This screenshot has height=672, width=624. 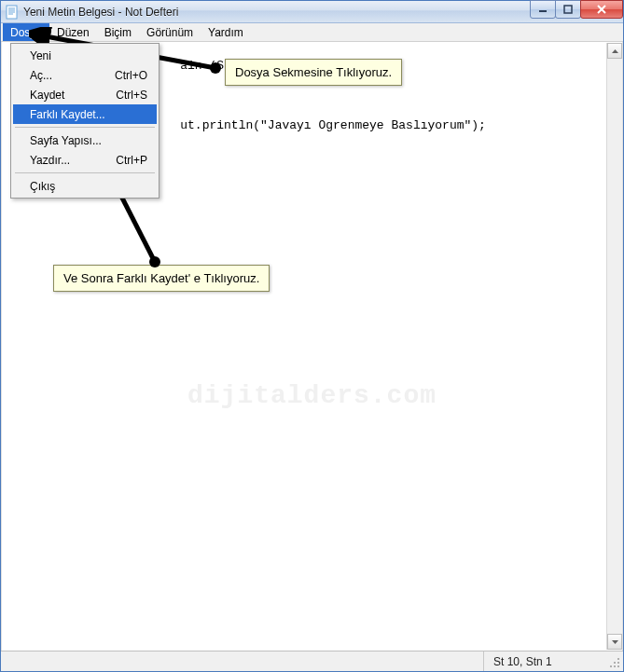 I want to click on close-button, so click(x=602, y=9).